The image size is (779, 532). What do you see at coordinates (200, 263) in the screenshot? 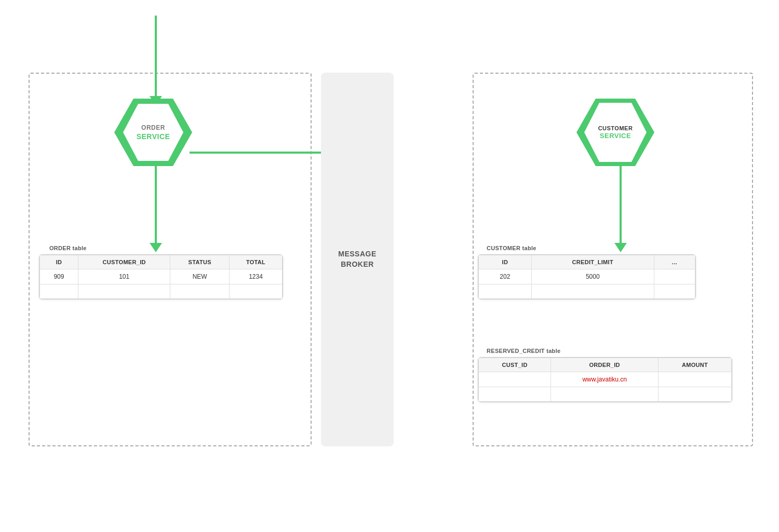
I see `order-col-status: STATUS` at bounding box center [200, 263].